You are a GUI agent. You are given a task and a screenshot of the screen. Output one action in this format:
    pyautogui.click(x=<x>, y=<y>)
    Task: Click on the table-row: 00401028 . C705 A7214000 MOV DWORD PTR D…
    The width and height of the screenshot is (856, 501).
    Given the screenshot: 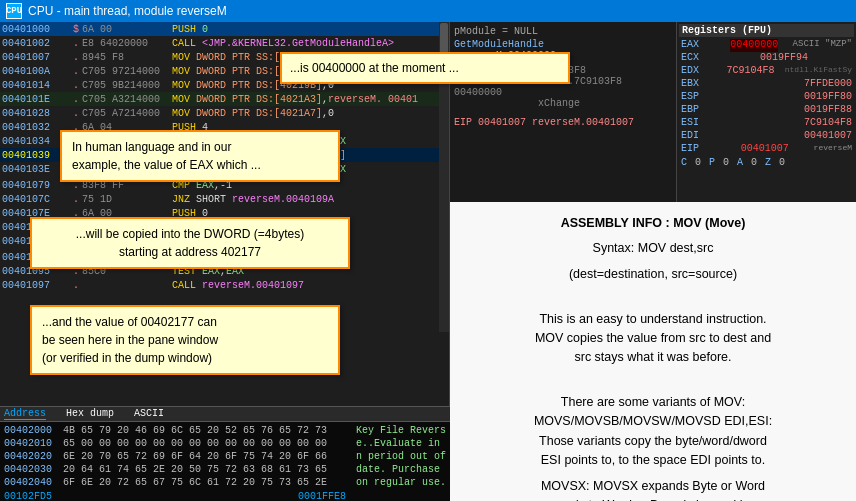 What is the action you would take?
    pyautogui.click(x=224, y=113)
    